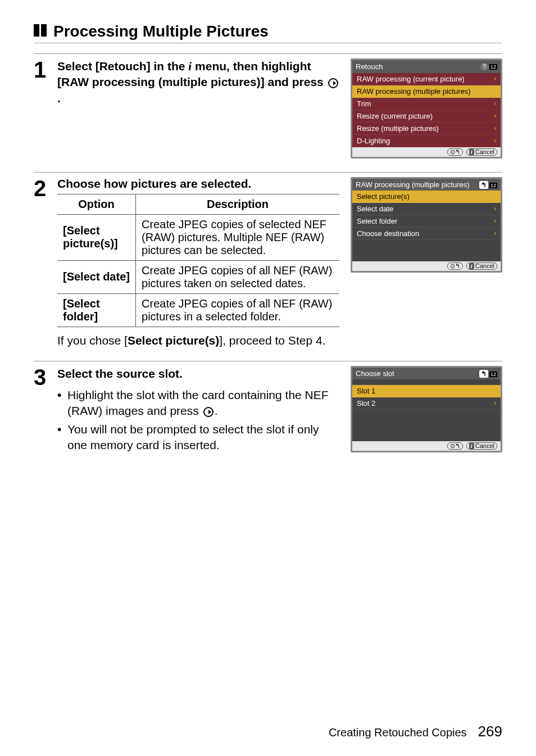 The height and width of the screenshot is (756, 536). What do you see at coordinates (198, 437) in the screenshot?
I see `step3-bullet-2: You will not be prompted to select the s…` at bounding box center [198, 437].